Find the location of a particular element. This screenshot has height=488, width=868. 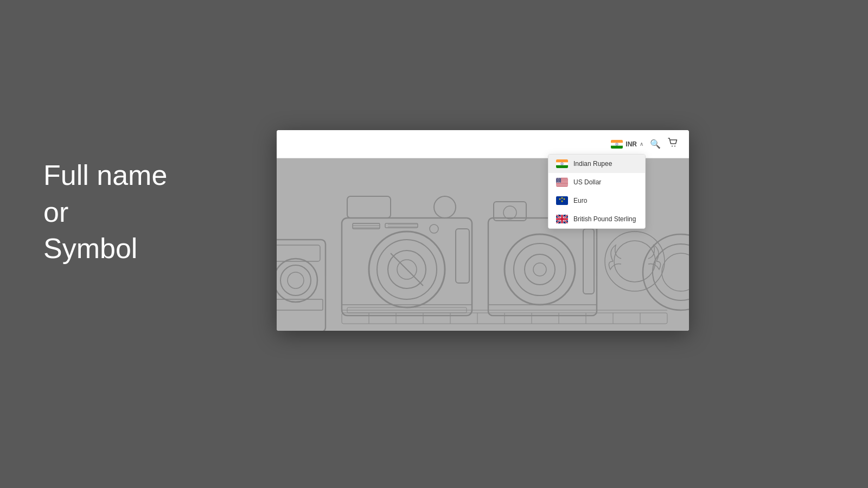

currency-selector: INR ∧ is located at coordinates (627, 144).